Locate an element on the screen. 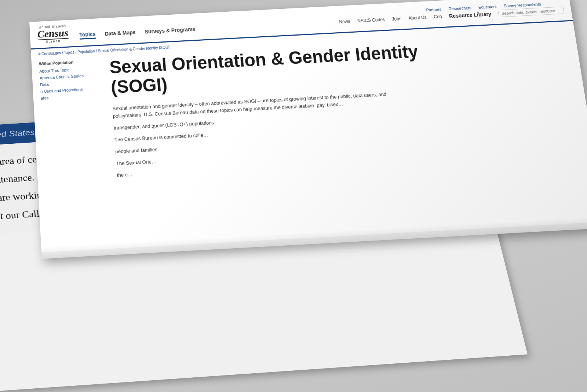 The width and height of the screenshot is (587, 392). search-input is located at coordinates (531, 12).